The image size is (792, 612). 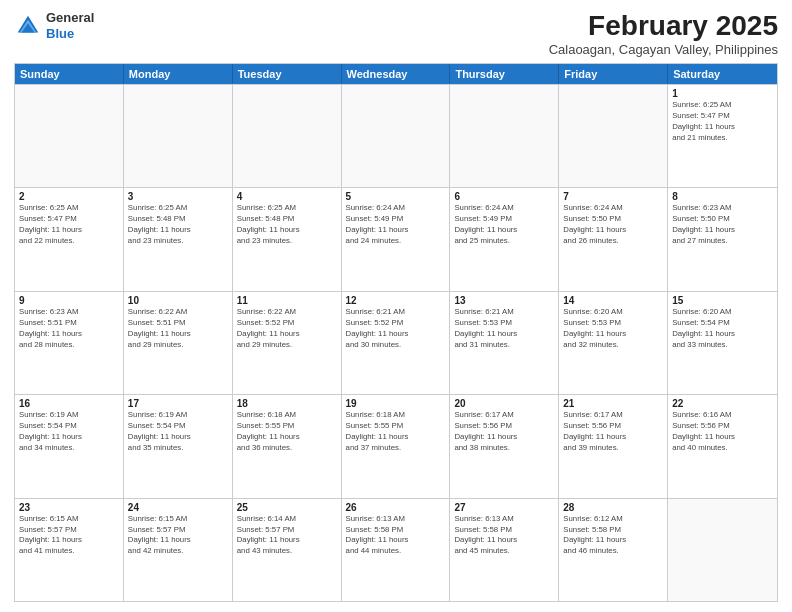 What do you see at coordinates (69, 508) in the screenshot?
I see `day-number: 23` at bounding box center [69, 508].